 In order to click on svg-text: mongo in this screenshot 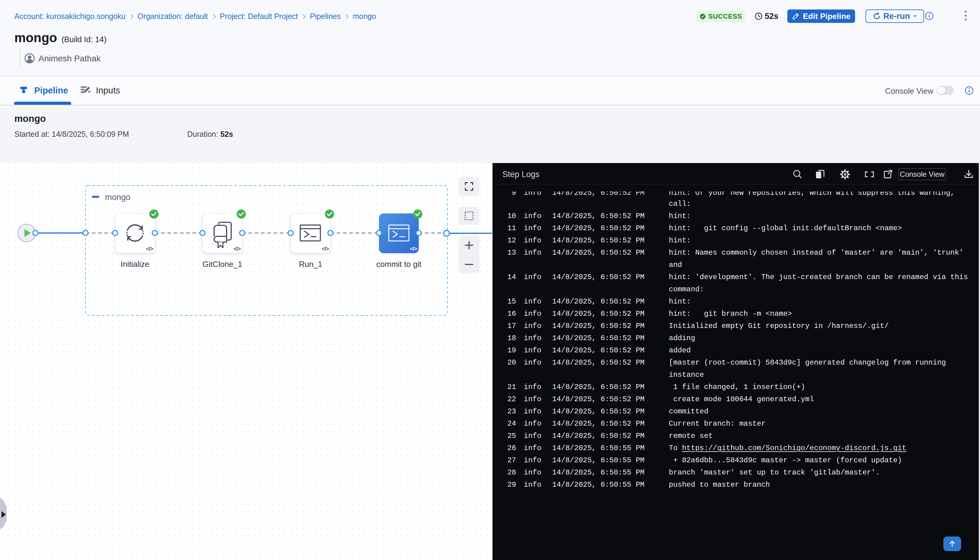, I will do `click(118, 197)`.